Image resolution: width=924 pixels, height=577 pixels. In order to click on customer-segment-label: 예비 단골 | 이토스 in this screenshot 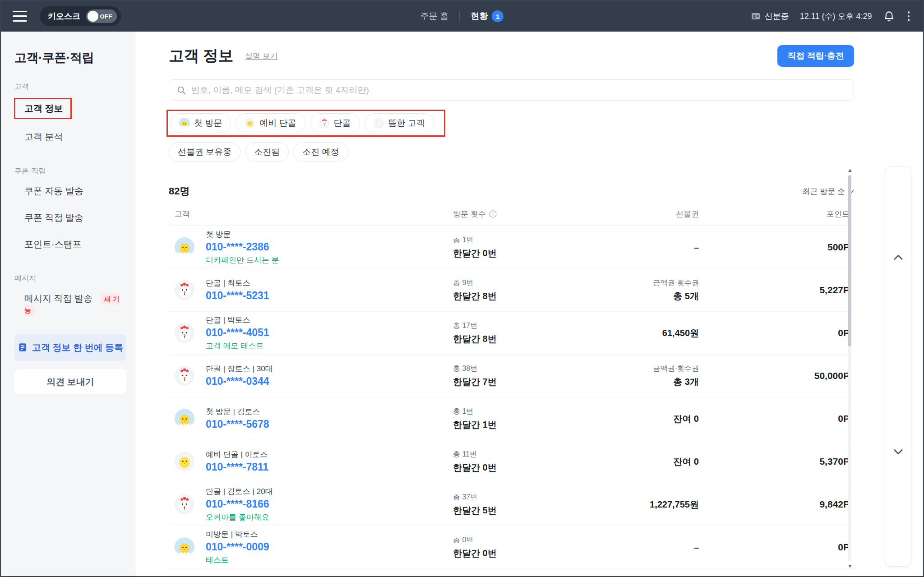, I will do `click(237, 455)`.